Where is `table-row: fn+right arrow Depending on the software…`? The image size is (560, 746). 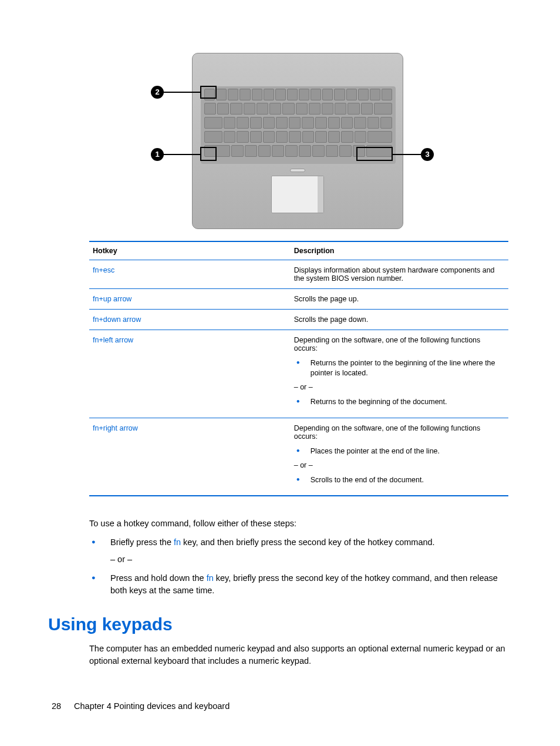 table-row: fn+right arrow Depending on the software… is located at coordinates (299, 457).